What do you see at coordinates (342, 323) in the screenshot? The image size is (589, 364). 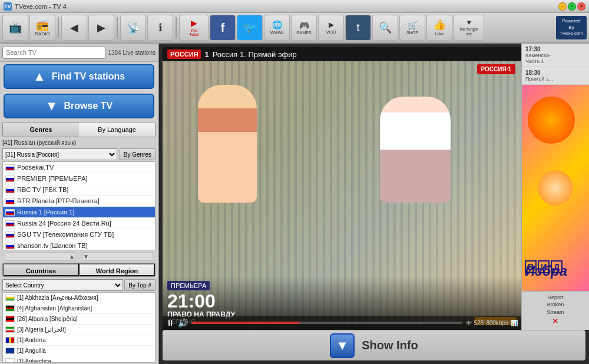 I see `video-controls: ⏸ 🔊 👁 526 800kbps 📊` at bounding box center [342, 323].